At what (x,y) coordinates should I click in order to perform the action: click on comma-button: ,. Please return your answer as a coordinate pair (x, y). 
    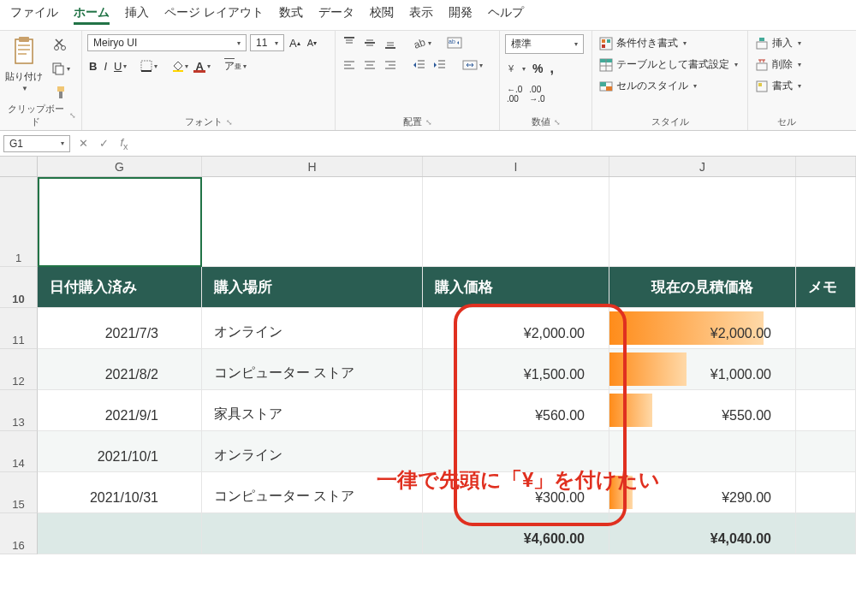
    Looking at the image, I should click on (551, 68).